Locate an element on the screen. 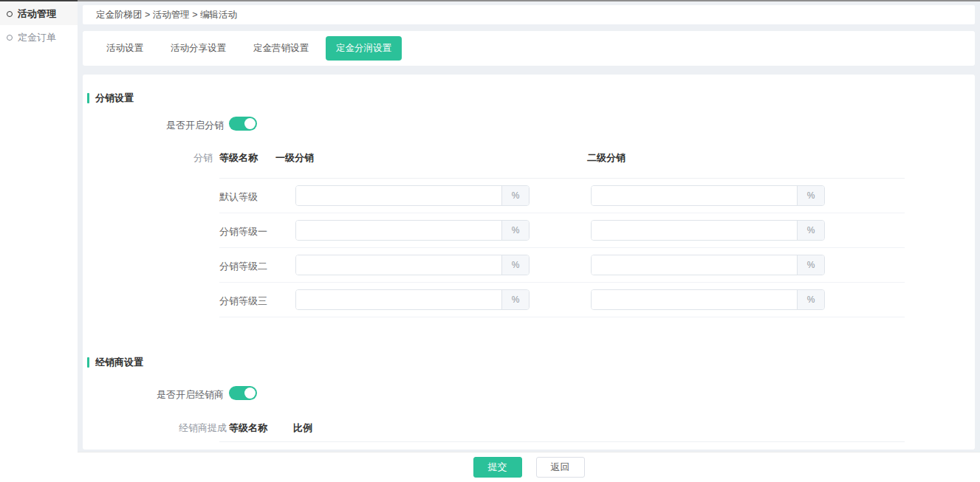  dealer-section-title: 经销商设置 is located at coordinates (115, 362).